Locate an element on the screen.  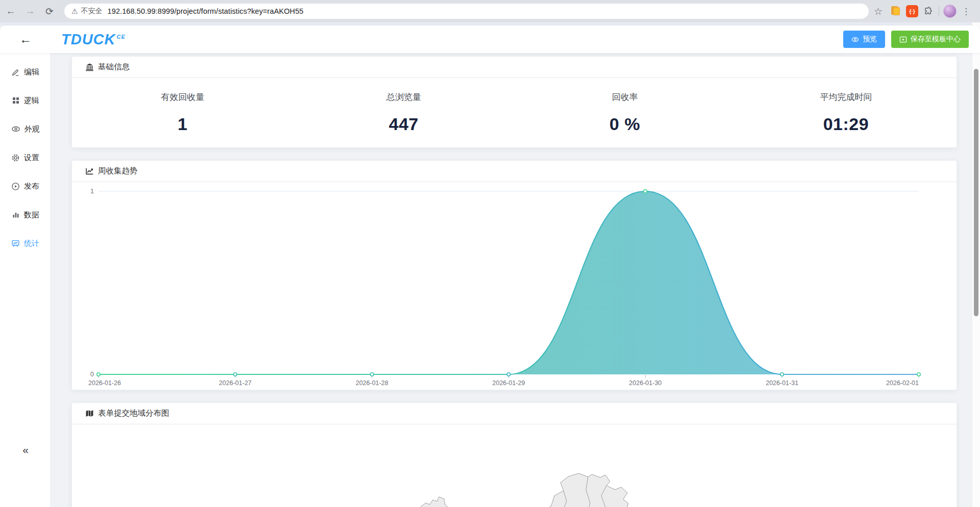
x-axis-label: 2026-01-26 is located at coordinates (105, 383).